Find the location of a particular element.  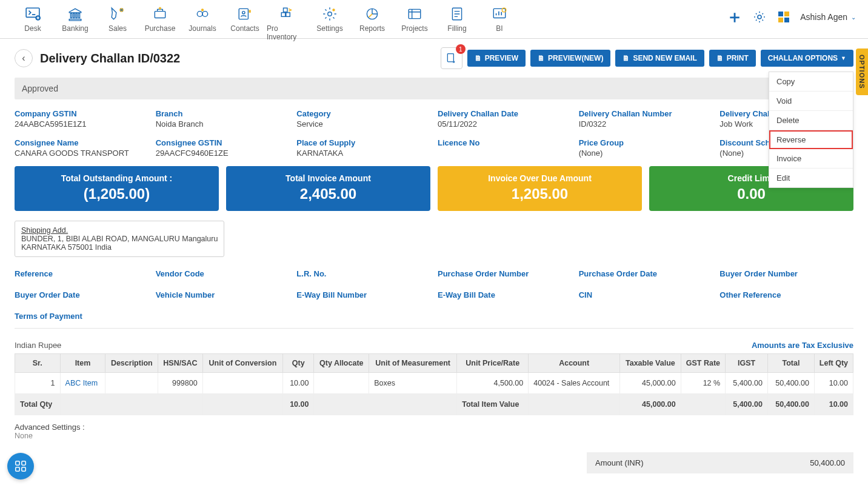

advanced-settings: Advanced Settings : None is located at coordinates (434, 432).